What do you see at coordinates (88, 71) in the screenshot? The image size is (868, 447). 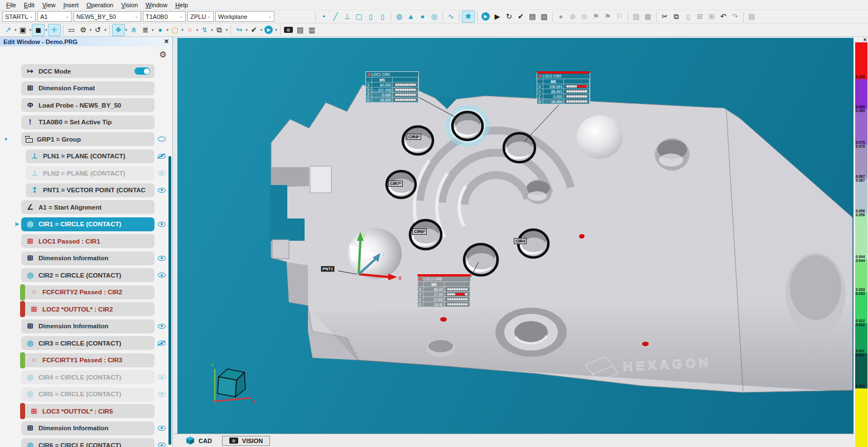 I see `command-dcc: ↦DCC Mode` at bounding box center [88, 71].